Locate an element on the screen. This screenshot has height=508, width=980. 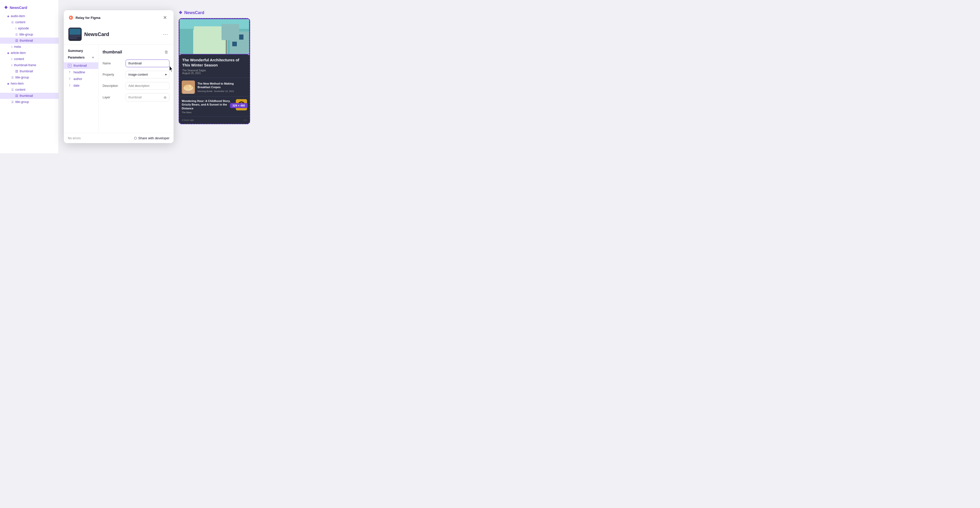
lines-icon-5: ☰ is located at coordinates (13, 102).